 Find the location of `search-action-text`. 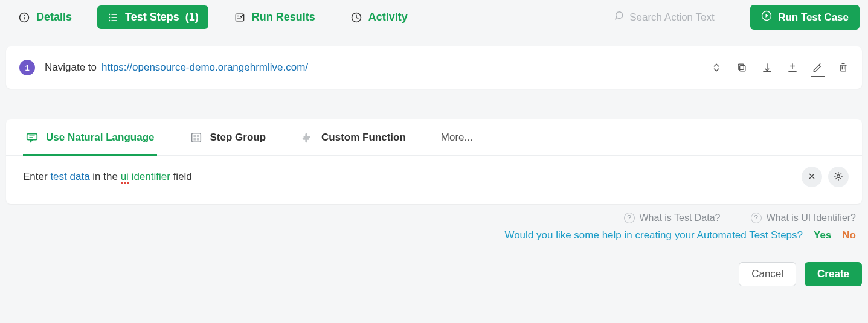

search-action-text is located at coordinates (674, 17).